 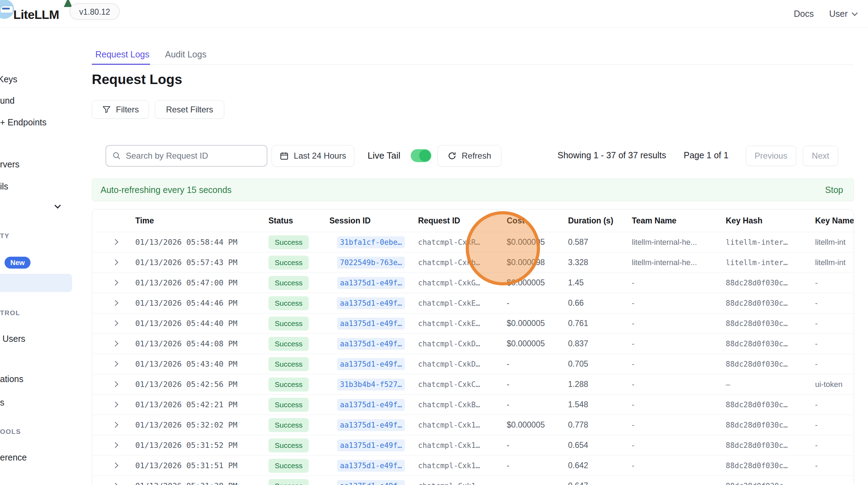 What do you see at coordinates (804, 14) in the screenshot?
I see `docs-link: Docs` at bounding box center [804, 14].